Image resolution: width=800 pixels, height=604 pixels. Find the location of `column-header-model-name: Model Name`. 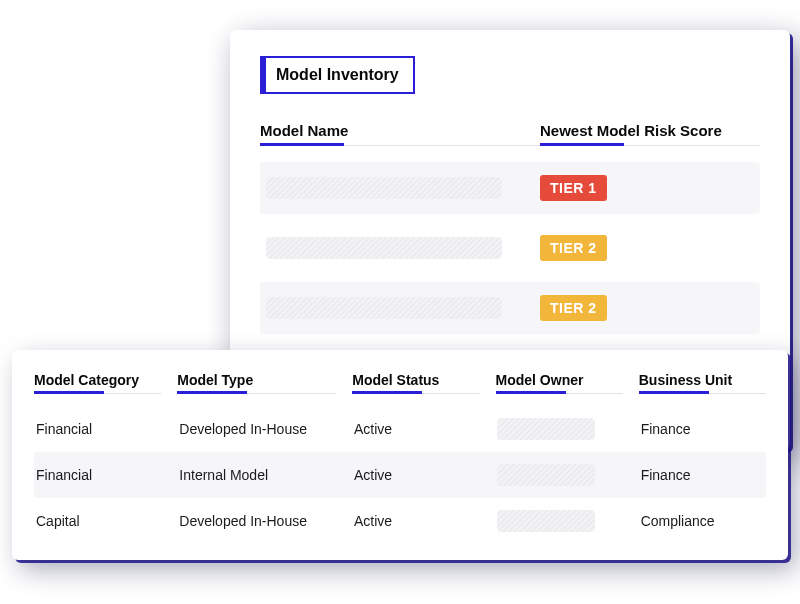

column-header-model-name: Model Name is located at coordinates (400, 134).